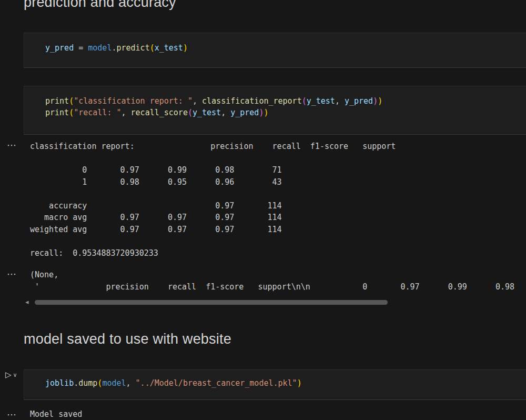 This screenshot has height=420, width=526. What do you see at coordinates (12, 375) in the screenshot?
I see `run-cell-controls: ▷ ∨` at bounding box center [12, 375].